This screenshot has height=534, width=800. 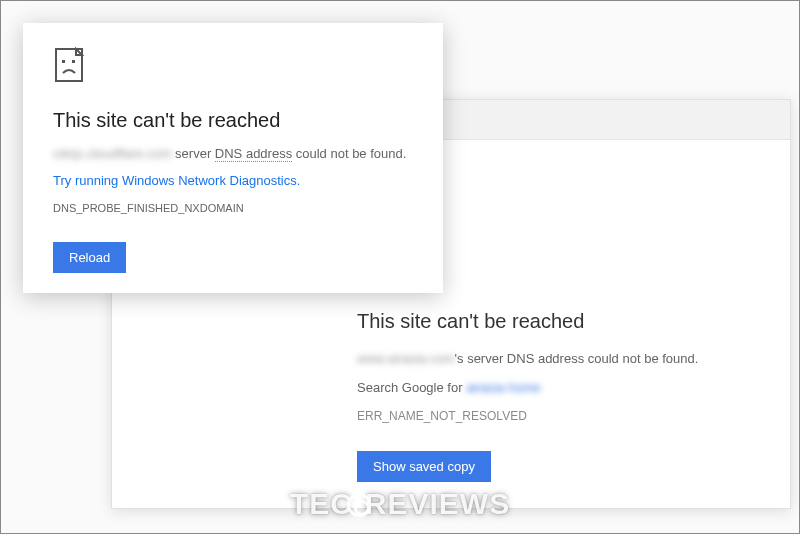 What do you see at coordinates (406, 358) in the screenshot?
I see `blurred-hostname: www.airasia.com` at bounding box center [406, 358].